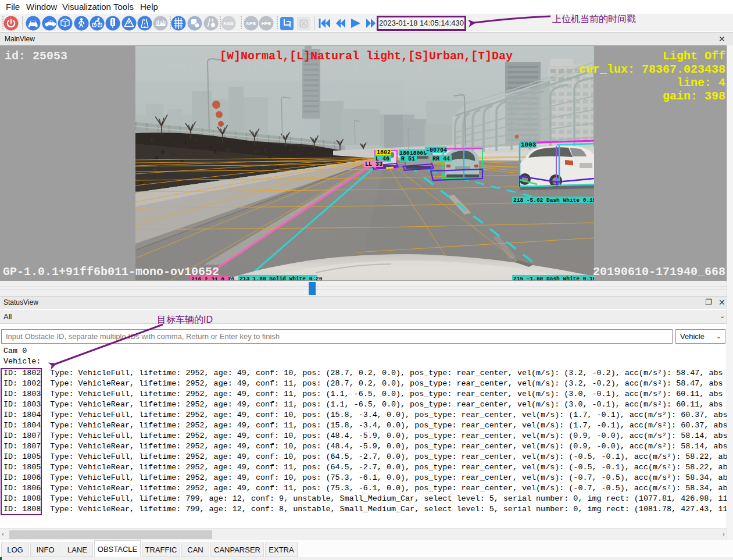 Image resolution: width=733 pixels, height=560 pixels. Describe the element at coordinates (384, 152) in the screenshot. I see `svg-text: 1802` at that location.